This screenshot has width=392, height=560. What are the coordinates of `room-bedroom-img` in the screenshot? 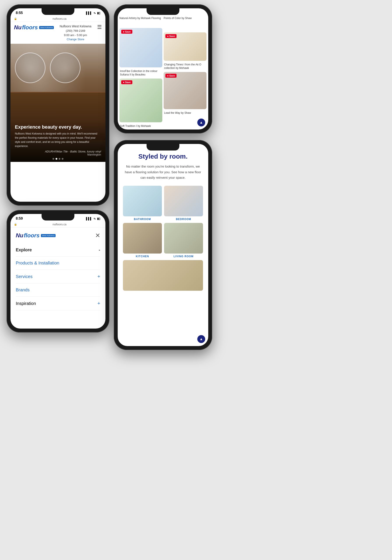 It's located at (183, 201).